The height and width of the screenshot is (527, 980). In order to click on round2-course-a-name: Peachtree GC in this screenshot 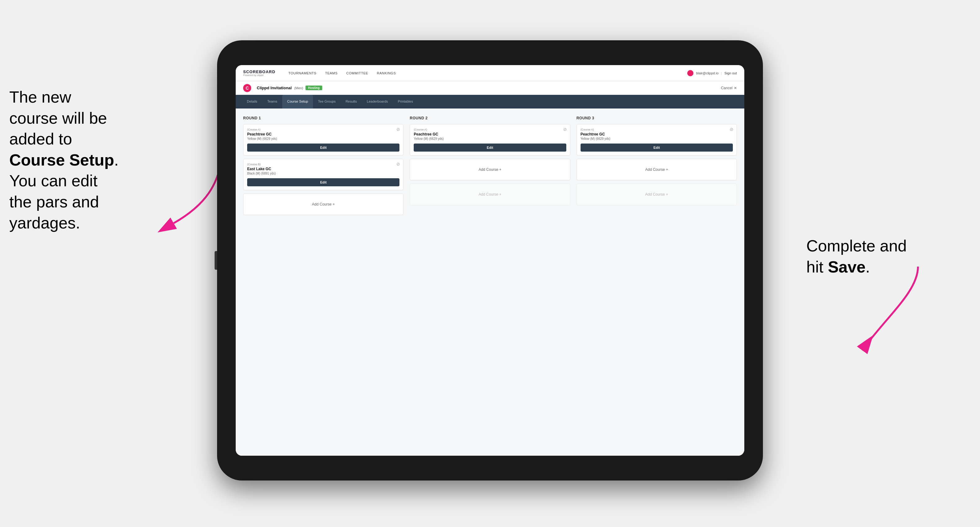, I will do `click(490, 134)`.